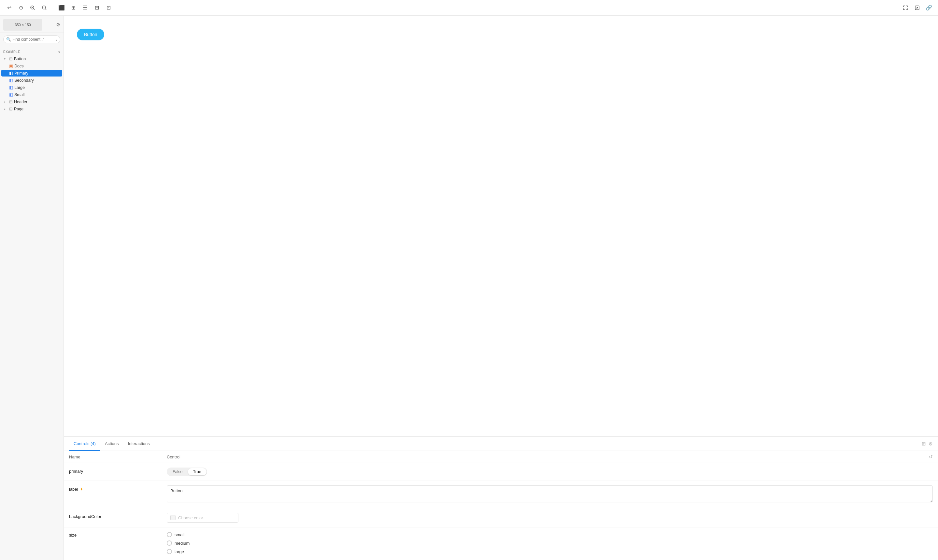 The height and width of the screenshot is (560, 938). What do you see at coordinates (37, 88) in the screenshot?
I see `sidebar-item-large-label: Large` at bounding box center [37, 88].